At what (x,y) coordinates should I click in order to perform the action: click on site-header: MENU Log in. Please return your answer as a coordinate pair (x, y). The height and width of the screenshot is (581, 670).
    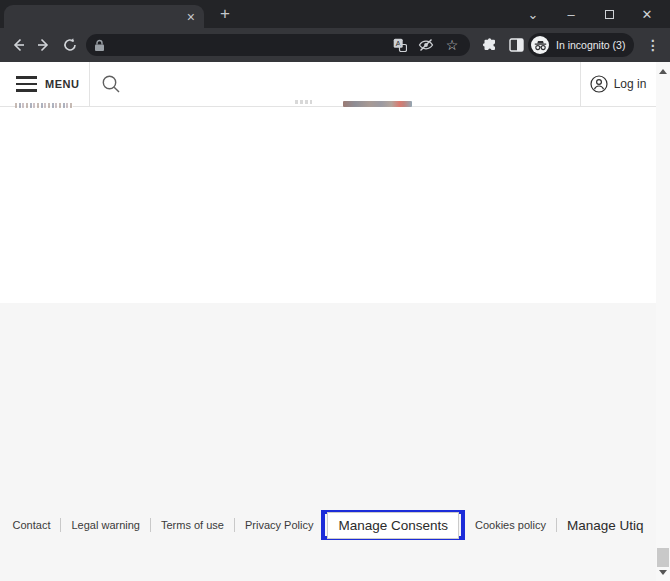
    Looking at the image, I should click on (328, 84).